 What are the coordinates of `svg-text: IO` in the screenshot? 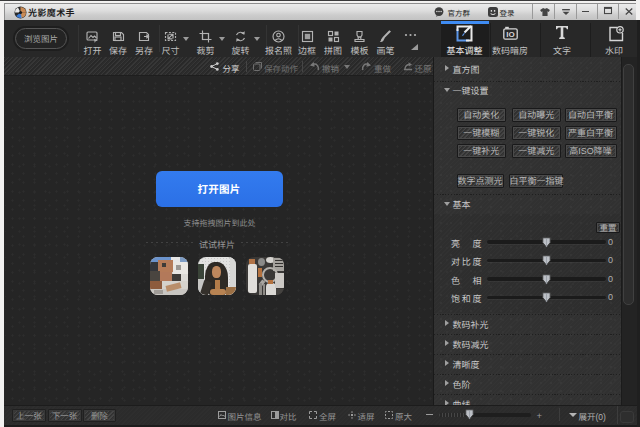 It's located at (510, 34).